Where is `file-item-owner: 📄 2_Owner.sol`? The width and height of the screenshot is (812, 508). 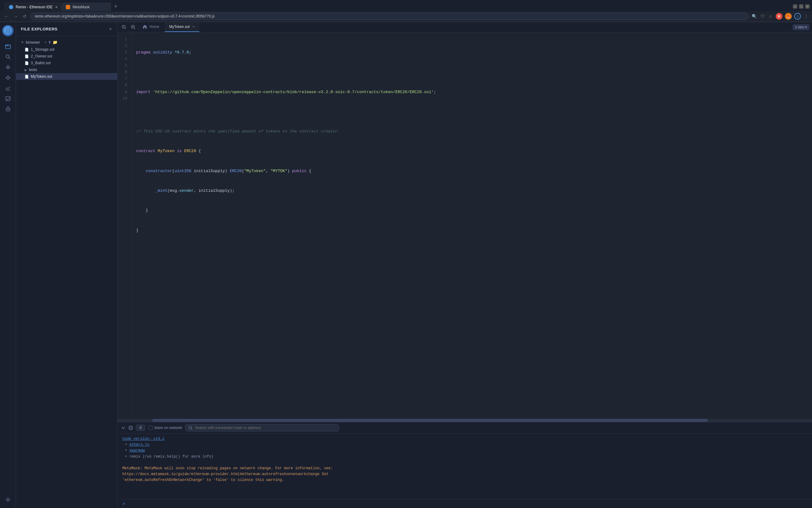 file-item-owner: 📄 2_Owner.sol is located at coordinates (67, 56).